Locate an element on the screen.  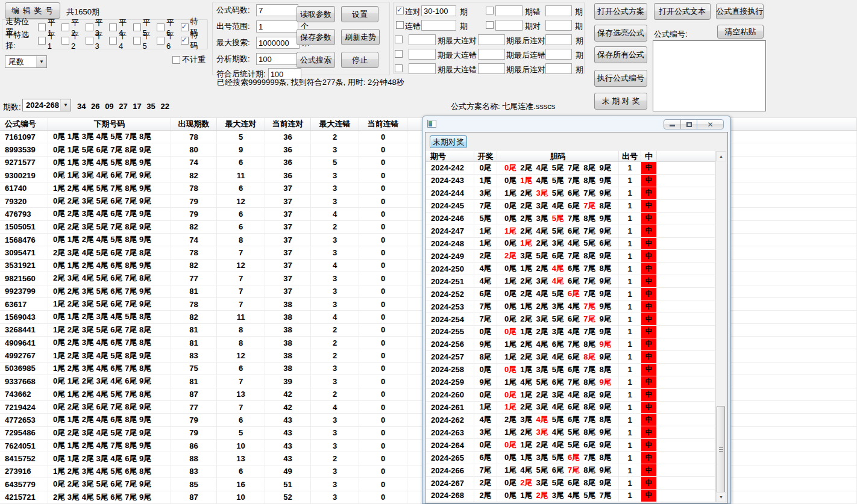
result-row: 2024-2537尾0尾1尾2尾3尾4尾7尾9尾1中 is located at coordinates (571, 307).